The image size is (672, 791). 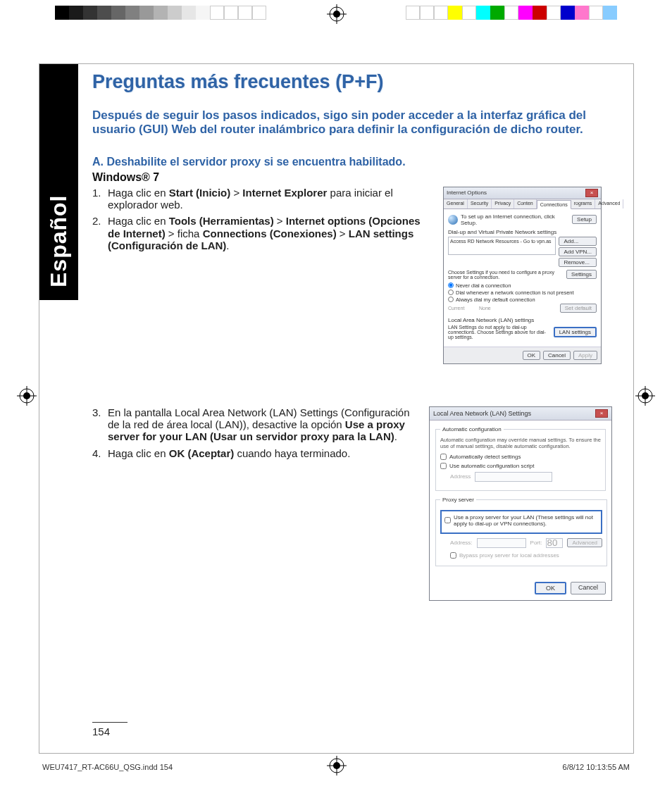 What do you see at coordinates (521, 443) in the screenshot?
I see `auto-config-text: Automatic configuration may override man…` at bounding box center [521, 443].